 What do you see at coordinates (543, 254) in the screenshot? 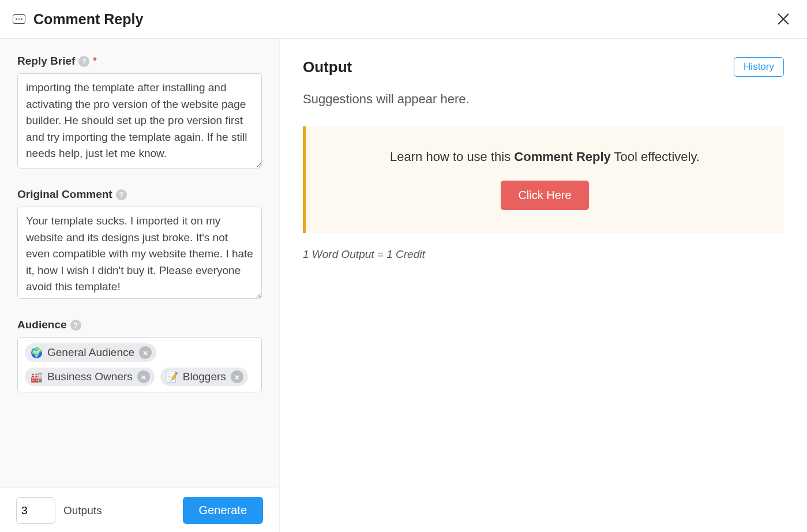
I see `credit-note: 1 Word Output = 1 Credit` at bounding box center [543, 254].